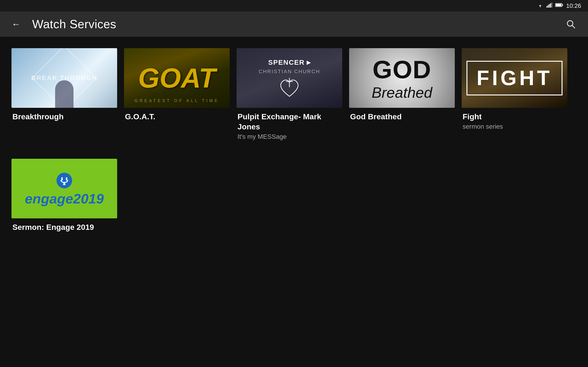 This screenshot has height=367, width=588. What do you see at coordinates (64, 227) in the screenshot?
I see `card-title-engage: Sermon: Engage 2019` at bounding box center [64, 227].